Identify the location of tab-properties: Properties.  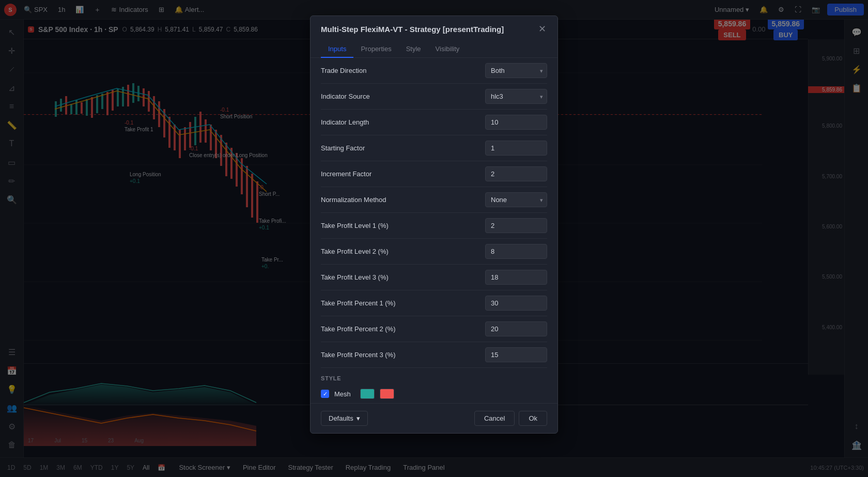
(376, 50).